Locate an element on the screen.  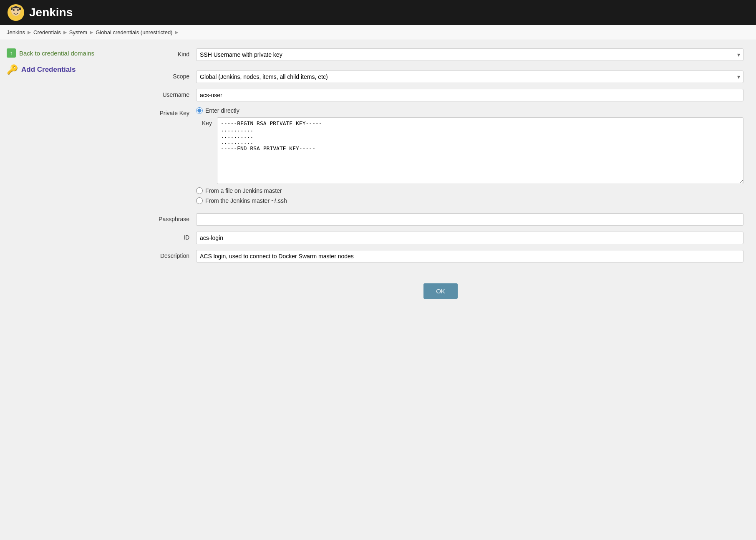
username-row: Username is located at coordinates (441, 95).